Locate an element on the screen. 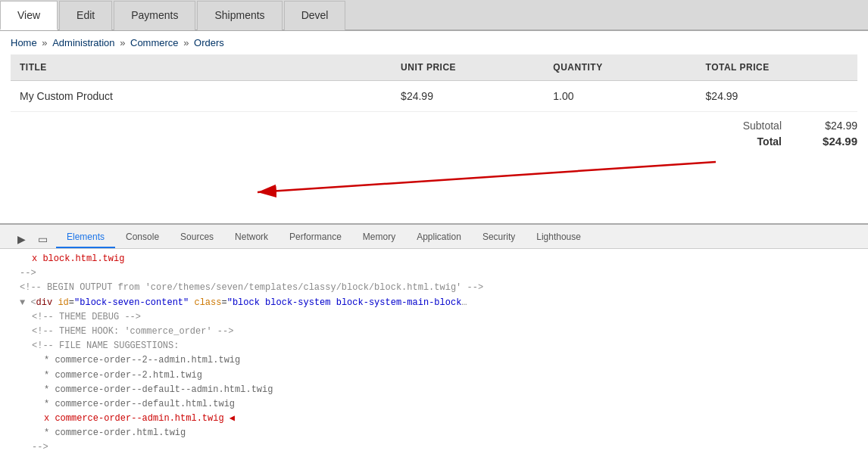  tab-edit: Edit is located at coordinates (86, 15).